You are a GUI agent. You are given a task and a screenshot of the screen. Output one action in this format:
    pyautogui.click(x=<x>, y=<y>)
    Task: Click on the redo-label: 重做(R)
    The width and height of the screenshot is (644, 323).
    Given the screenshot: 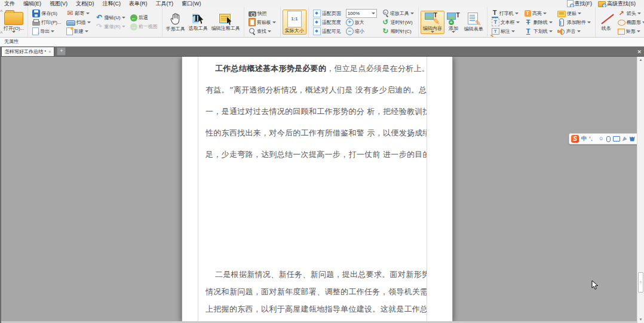 What is the action you would take?
    pyautogui.click(x=112, y=26)
    